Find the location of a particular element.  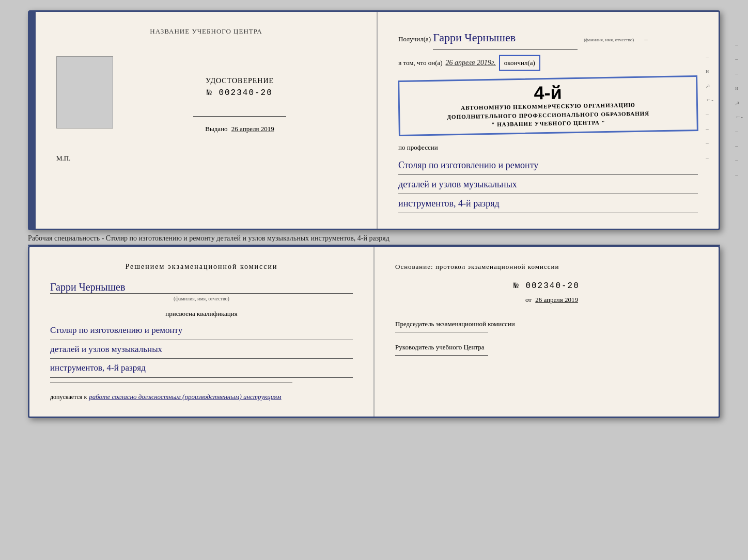

qual-line2: деталей и узлов музыкальных is located at coordinates (201, 350).